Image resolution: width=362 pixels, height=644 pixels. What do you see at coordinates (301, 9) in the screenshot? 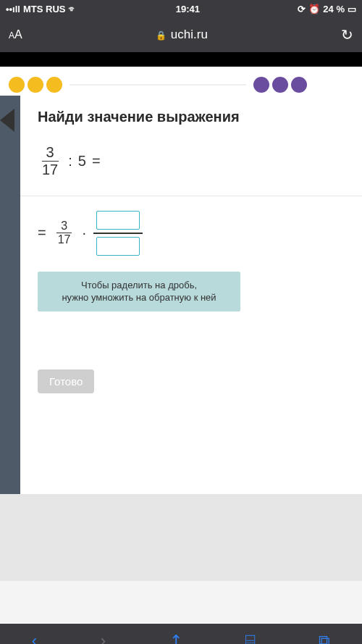
I see `orientation-lock-icon: ⟳` at bounding box center [301, 9].